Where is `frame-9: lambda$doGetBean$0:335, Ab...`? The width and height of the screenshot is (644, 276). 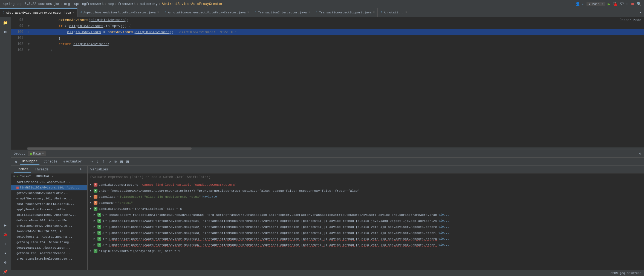 frame-9: lambda$doGetBean$0:335, Ab... is located at coordinates (49, 231).